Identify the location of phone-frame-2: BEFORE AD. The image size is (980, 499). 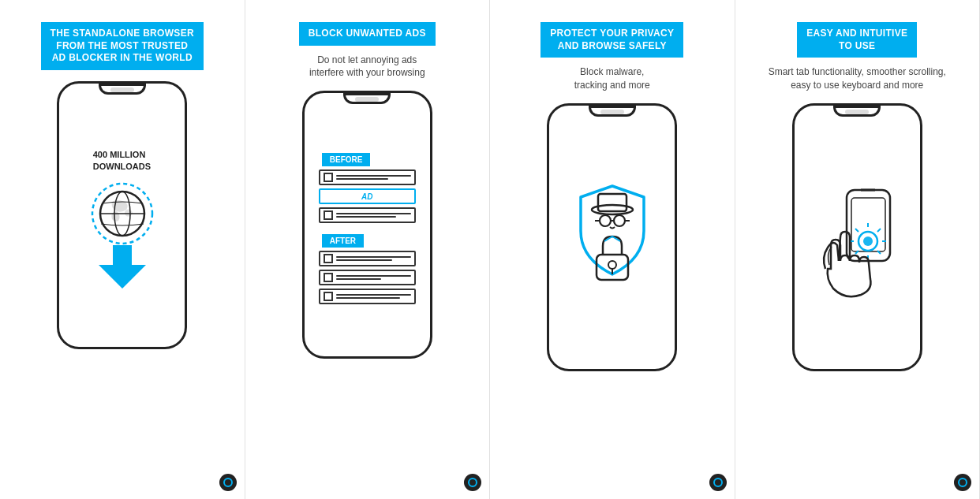
(368, 225).